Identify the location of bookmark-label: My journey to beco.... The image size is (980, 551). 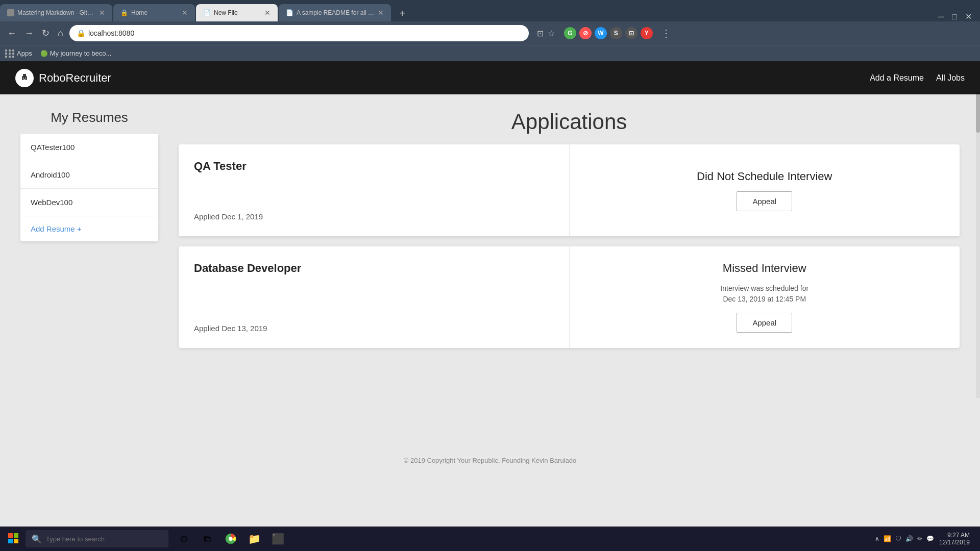
(81, 53).